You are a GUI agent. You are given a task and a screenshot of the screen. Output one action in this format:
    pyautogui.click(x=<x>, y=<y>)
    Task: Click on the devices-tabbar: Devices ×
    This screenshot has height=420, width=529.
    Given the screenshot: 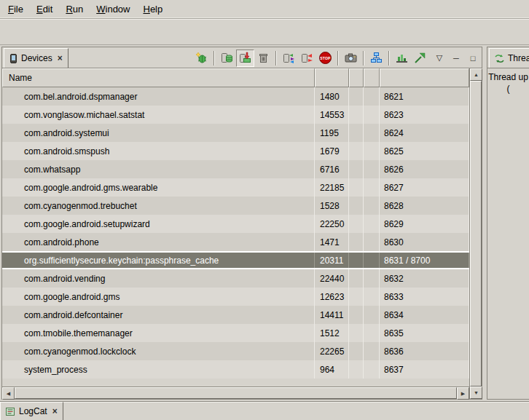 What is the action you would take?
    pyautogui.click(x=242, y=58)
    